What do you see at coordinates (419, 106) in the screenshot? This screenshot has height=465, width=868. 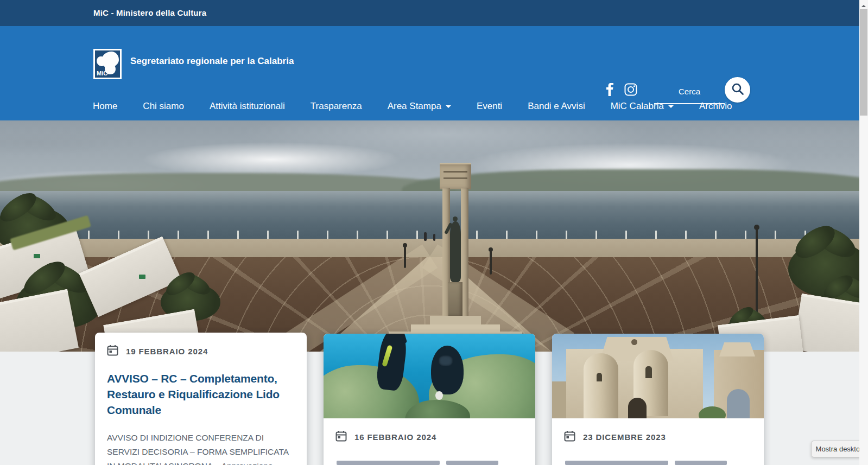 I see `nav-item-area-stampa: Area Stampa` at bounding box center [419, 106].